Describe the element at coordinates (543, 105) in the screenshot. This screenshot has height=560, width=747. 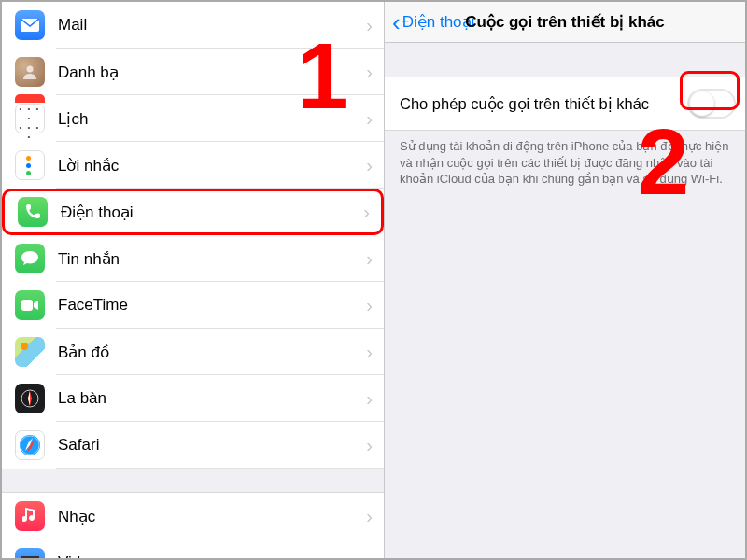
I see `allow-calls-label: Cho phép cuộc gọi trên thiết bị khác` at that location.